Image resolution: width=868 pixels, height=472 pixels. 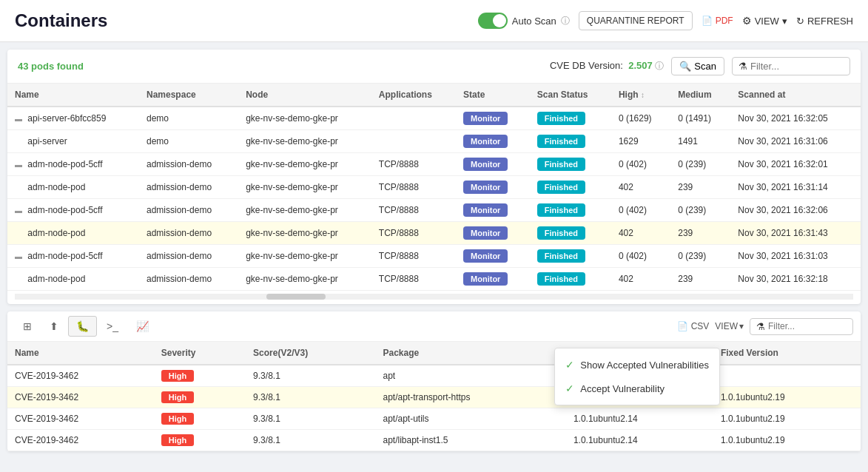 What do you see at coordinates (61, 21) in the screenshot?
I see `page-title: Containers` at bounding box center [61, 21].